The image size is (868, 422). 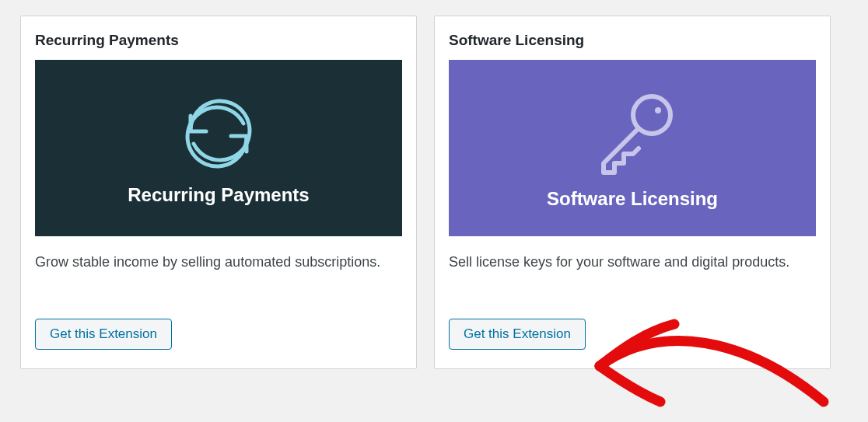 I want to click on refresh-cycle-icon, so click(x=219, y=134).